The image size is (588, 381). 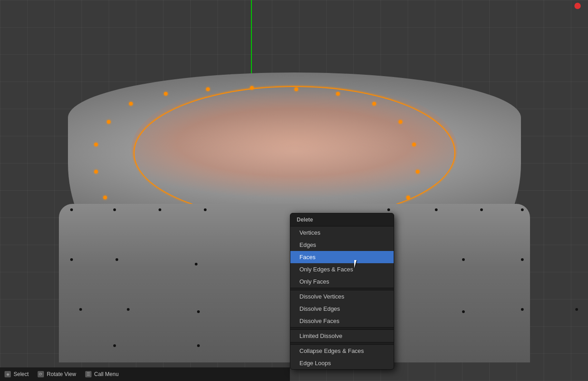 What do you see at coordinates (342, 363) in the screenshot?
I see `menu-item-edge-loops: Edge Loops` at bounding box center [342, 363].